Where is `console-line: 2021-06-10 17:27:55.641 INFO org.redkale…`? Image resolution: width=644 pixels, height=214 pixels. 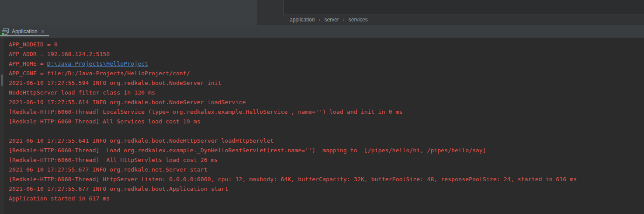
console-line: 2021-06-10 17:27:55.641 INFO org.redkale… is located at coordinates (326, 141).